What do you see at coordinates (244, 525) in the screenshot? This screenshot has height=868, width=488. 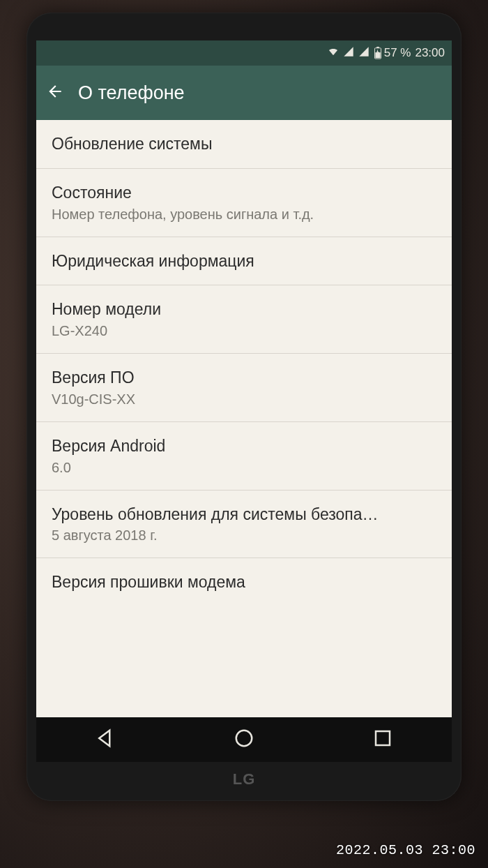 I see `row-security-patch: Уровень обновления для системы безопа… 5…` at bounding box center [244, 525].